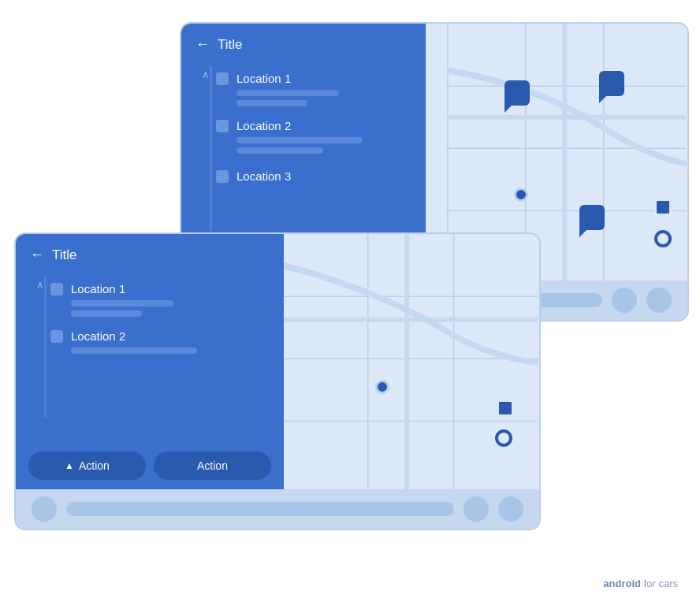  Describe the element at coordinates (663, 239) in the screenshot. I see `back-card-marker-ring` at that location.